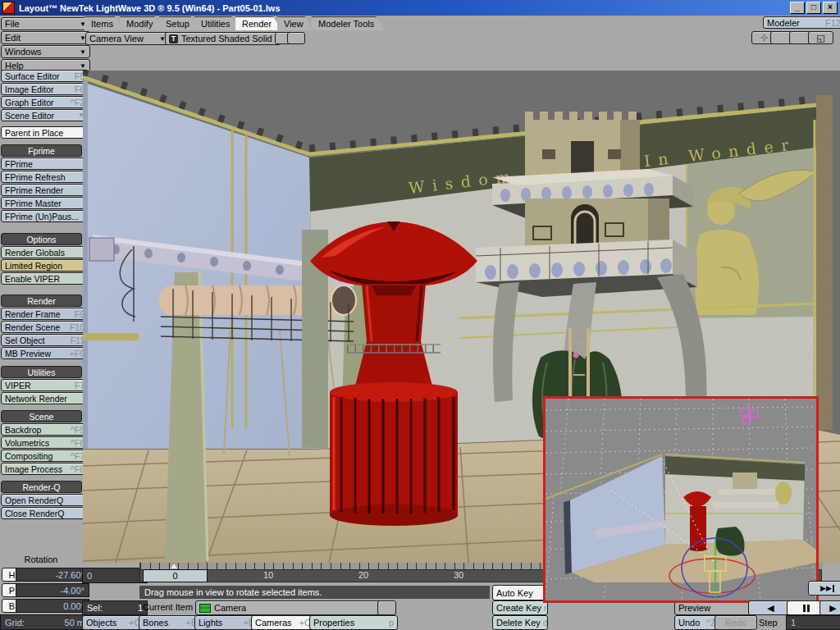  I want to click on sidebar-item-sel-object: Sel ObjectF11, so click(44, 340).